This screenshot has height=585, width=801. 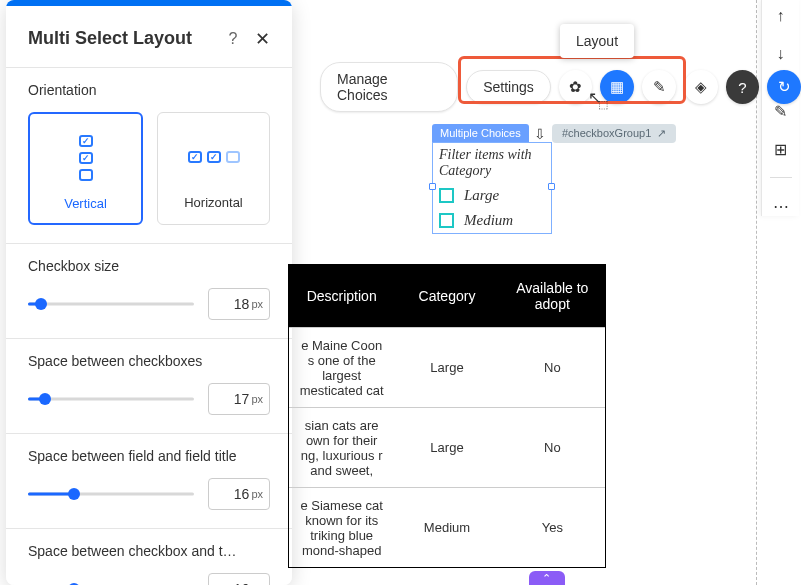 What do you see at coordinates (446, 296) in the screenshot?
I see `table-header-cell: Category` at bounding box center [446, 296].